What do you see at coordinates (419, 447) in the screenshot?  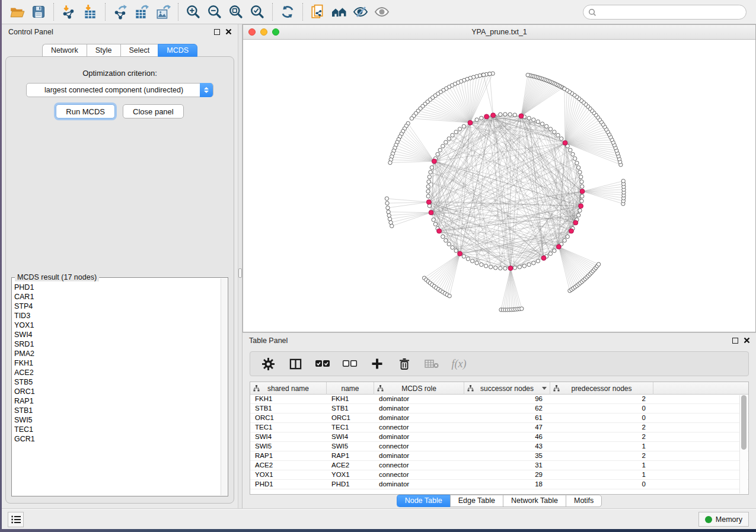 I see `table-cell: connector` at bounding box center [419, 447].